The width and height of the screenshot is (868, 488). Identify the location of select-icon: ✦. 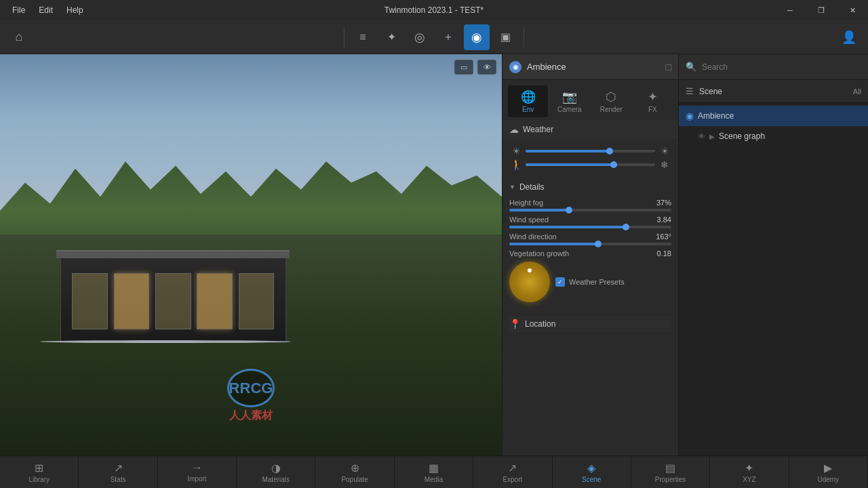
(392, 37).